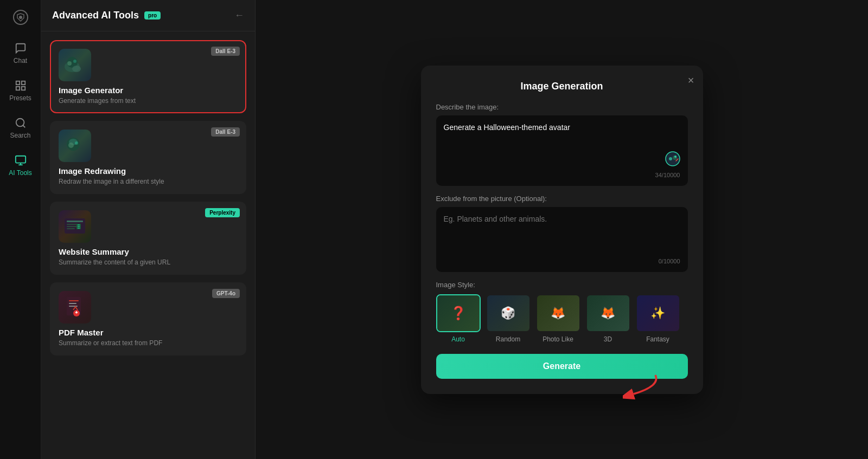  What do you see at coordinates (21, 128) in the screenshot?
I see `sidebar-item-search: Search` at bounding box center [21, 128].